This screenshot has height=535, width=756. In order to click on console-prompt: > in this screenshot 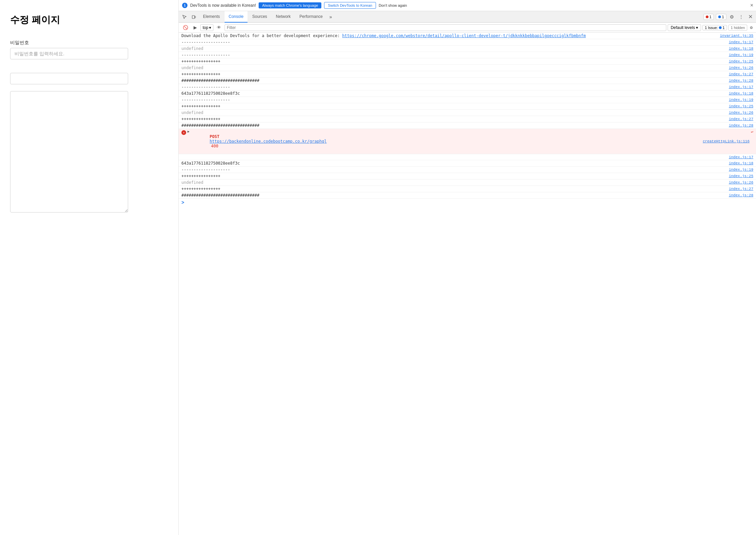, I will do `click(467, 203)`.